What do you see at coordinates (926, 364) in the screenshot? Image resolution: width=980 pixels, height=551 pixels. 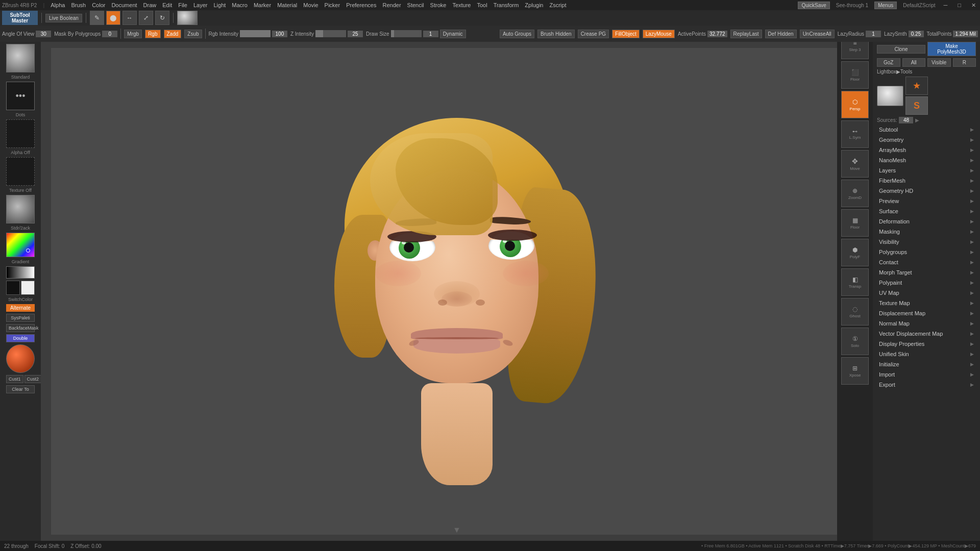 I see `initialize-item: Initialize ▶` at bounding box center [926, 364].